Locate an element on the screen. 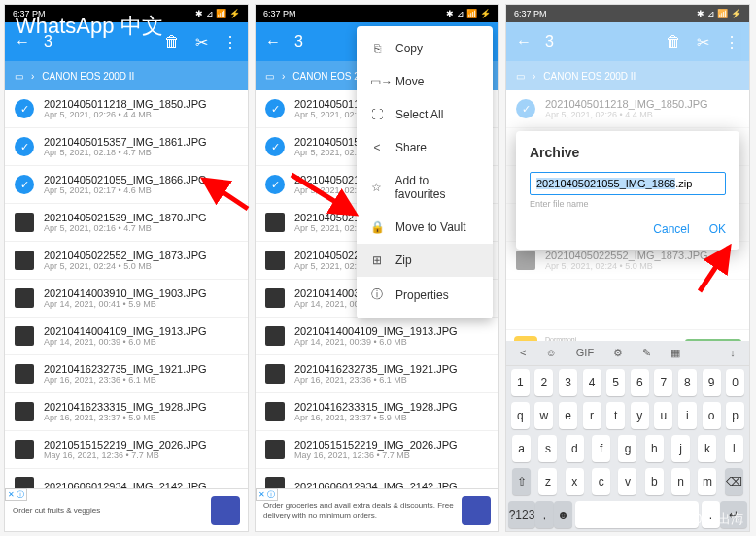 This screenshot has width=756, height=536. move-to-vault-icon: 🔒 is located at coordinates (377, 227).